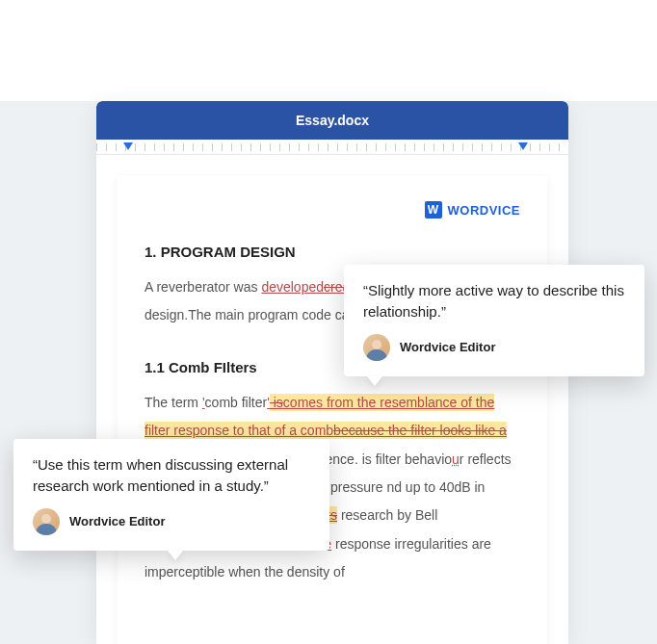 Image resolution: width=657 pixels, height=644 pixels. I want to click on text: is filter behavio, so click(407, 459).